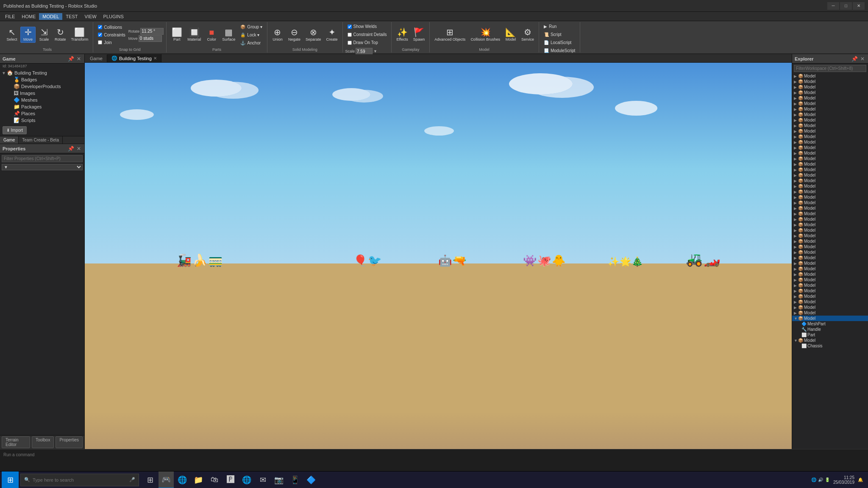 The image size is (868, 488). What do you see at coordinates (100, 27) in the screenshot?
I see `collisions-checkbox` at bounding box center [100, 27].